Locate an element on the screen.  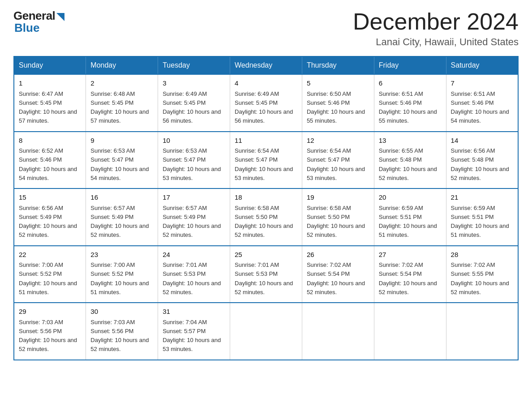
day-number: 23 is located at coordinates (122, 255).